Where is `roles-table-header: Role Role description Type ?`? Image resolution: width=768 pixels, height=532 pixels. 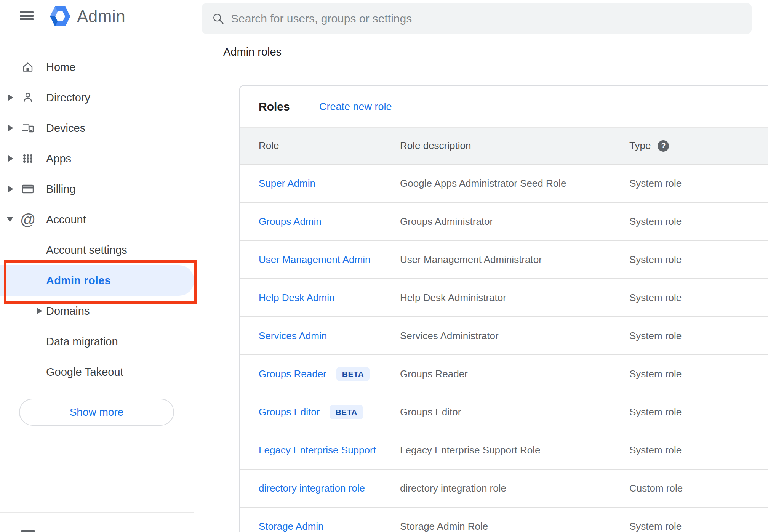 roles-table-header: Role Role description Type ? is located at coordinates (504, 146).